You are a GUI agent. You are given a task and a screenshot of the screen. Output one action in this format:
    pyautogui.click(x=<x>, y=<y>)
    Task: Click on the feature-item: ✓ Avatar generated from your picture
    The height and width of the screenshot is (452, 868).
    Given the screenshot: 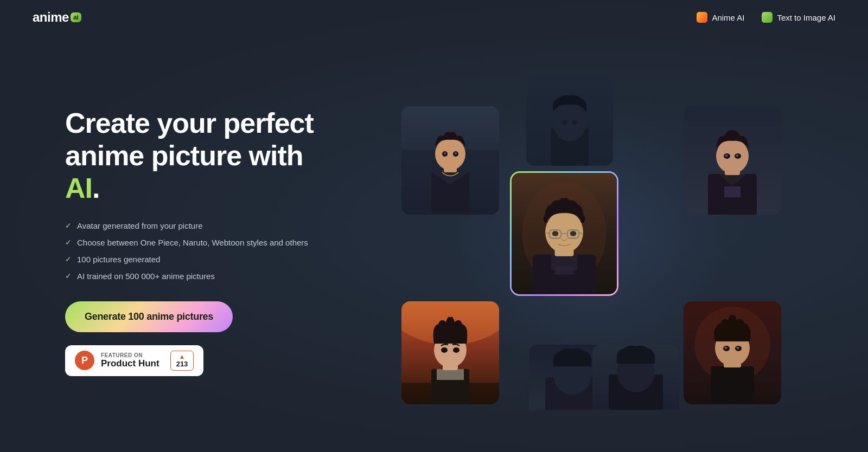 What is the action you would take?
    pyautogui.click(x=195, y=225)
    